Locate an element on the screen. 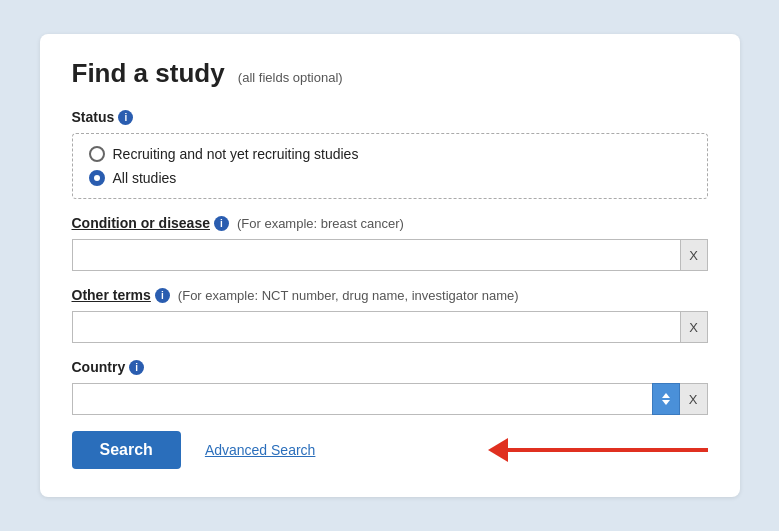 This screenshot has width=779, height=531. advanced-search-link: Advanced Search is located at coordinates (260, 450).